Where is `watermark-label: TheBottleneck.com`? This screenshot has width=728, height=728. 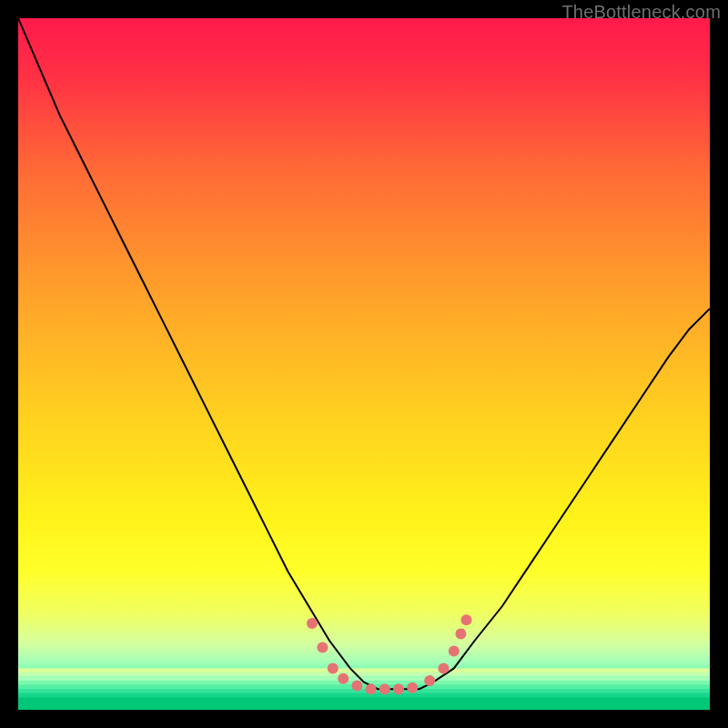
watermark-label: TheBottleneck.com is located at coordinates (641, 13).